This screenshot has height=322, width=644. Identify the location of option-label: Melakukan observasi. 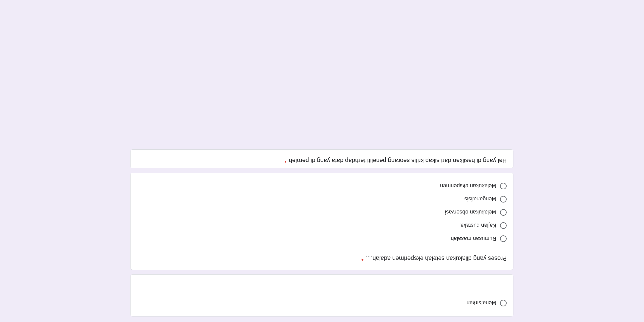
(471, 213).